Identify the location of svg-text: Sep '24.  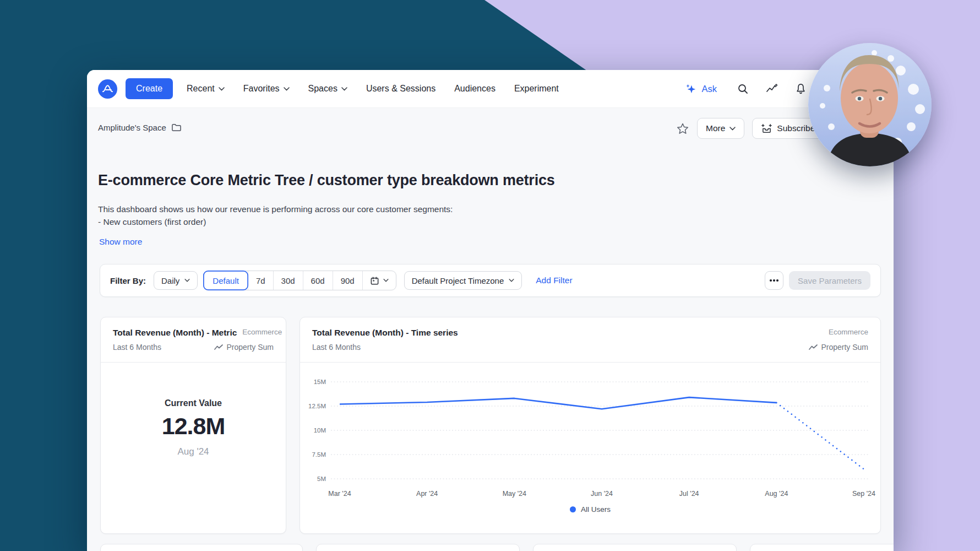
(864, 494).